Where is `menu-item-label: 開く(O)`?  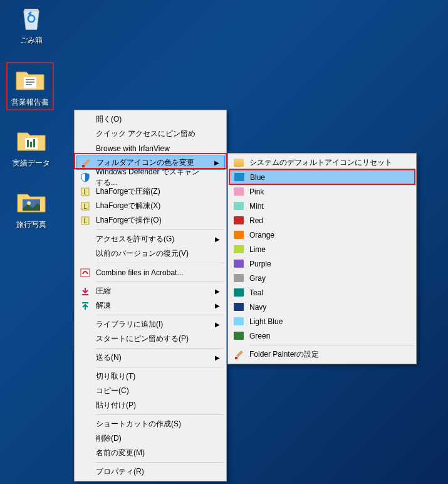 menu-item-label: 開く(O) is located at coordinates (109, 119).